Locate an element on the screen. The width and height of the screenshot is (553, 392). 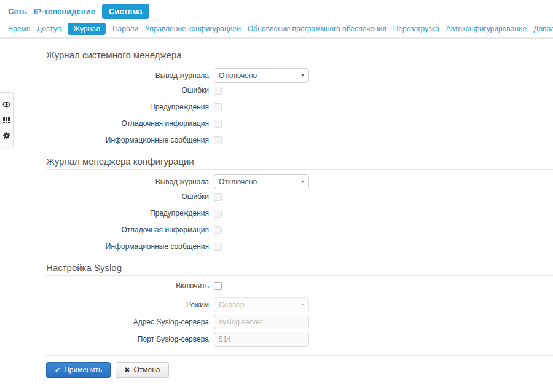
field-label: Адрес Syslog-сервера is located at coordinates (130, 322).